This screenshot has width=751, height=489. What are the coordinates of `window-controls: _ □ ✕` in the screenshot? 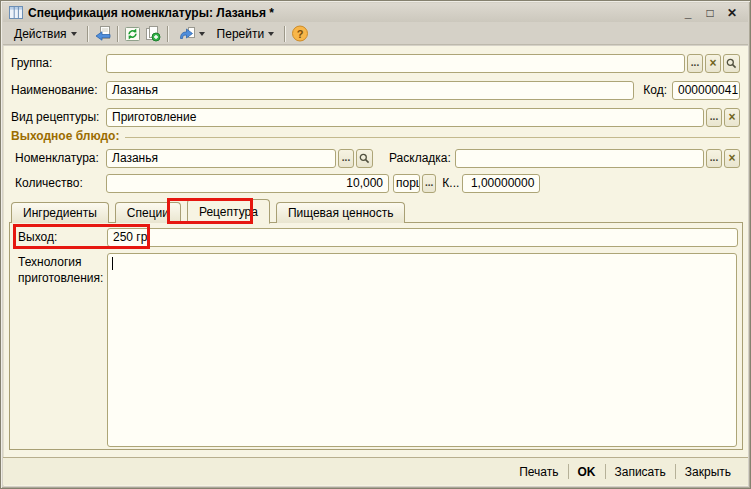 It's located at (712, 13).